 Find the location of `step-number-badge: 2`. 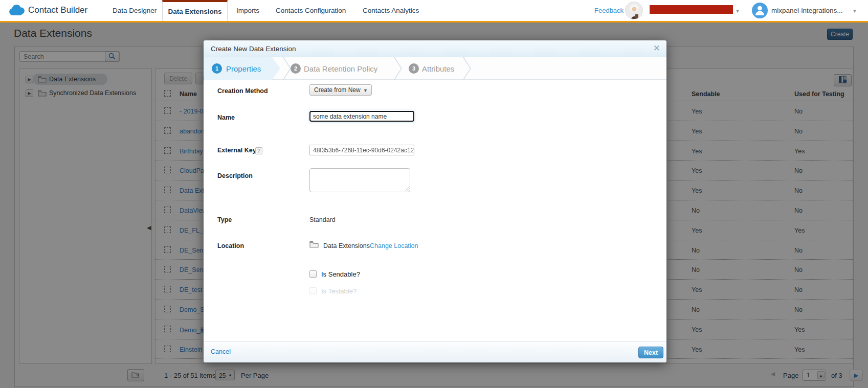

step-number-badge: 2 is located at coordinates (296, 69).